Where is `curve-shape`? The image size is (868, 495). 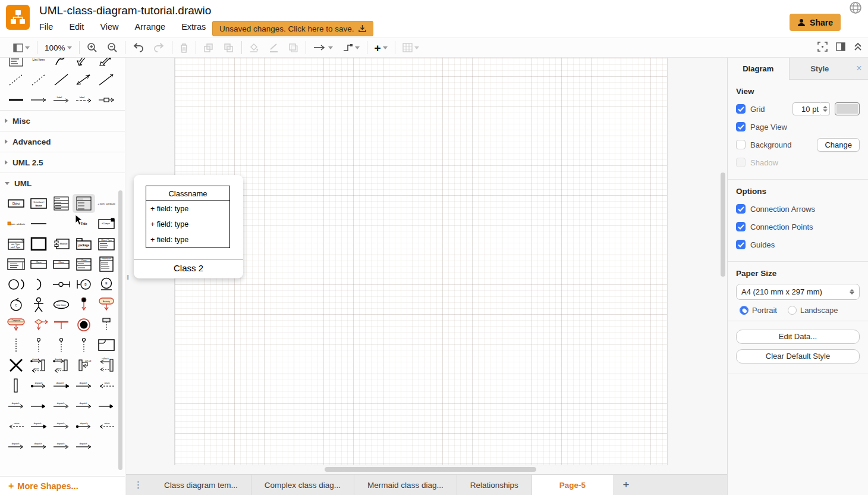
curve-shape is located at coordinates (61, 63).